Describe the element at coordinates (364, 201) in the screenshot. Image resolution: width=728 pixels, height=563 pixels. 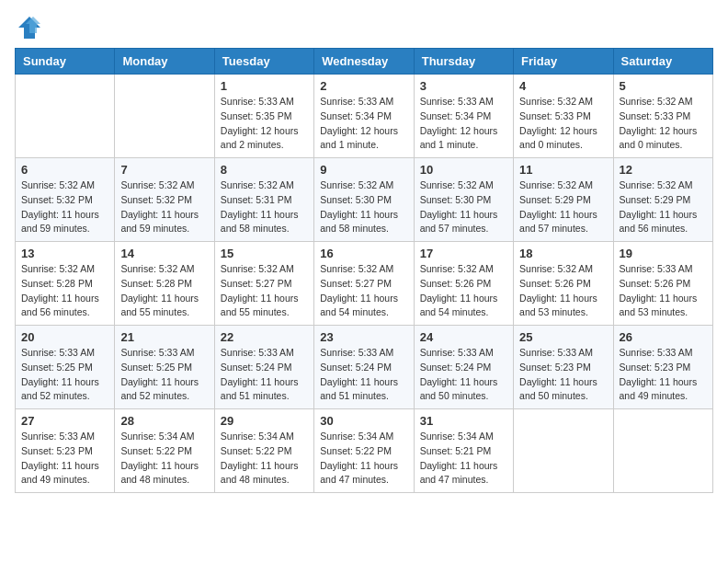
I see `calendar-week-row: 6Sunrise: 5:32 AM Sunset: 5:32 PM Daylig…` at that location.